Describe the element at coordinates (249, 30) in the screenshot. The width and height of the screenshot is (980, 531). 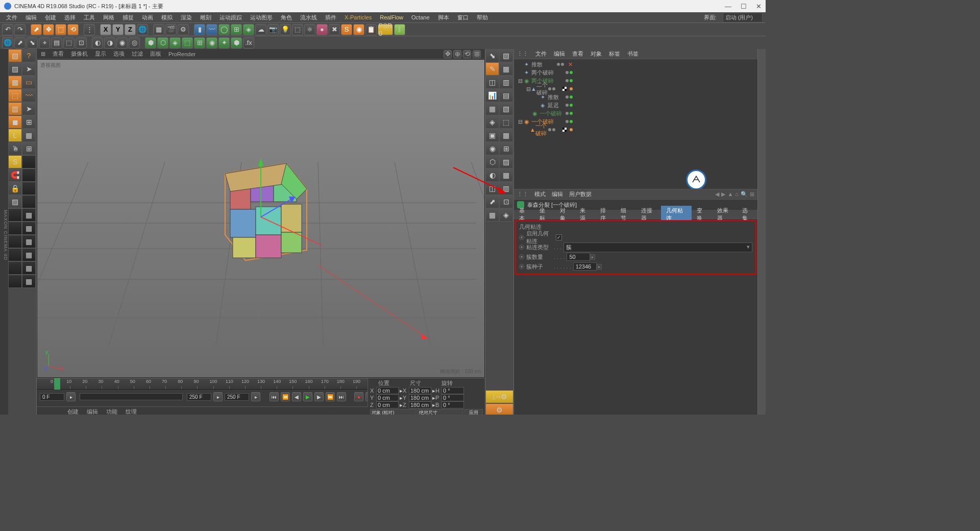
I see `deform-button: ◈` at that location.